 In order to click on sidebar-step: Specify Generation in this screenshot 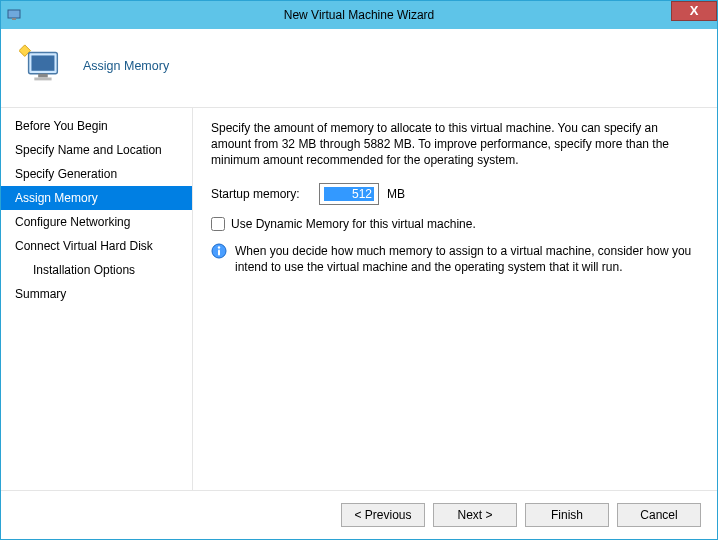, I will do `click(96, 174)`.